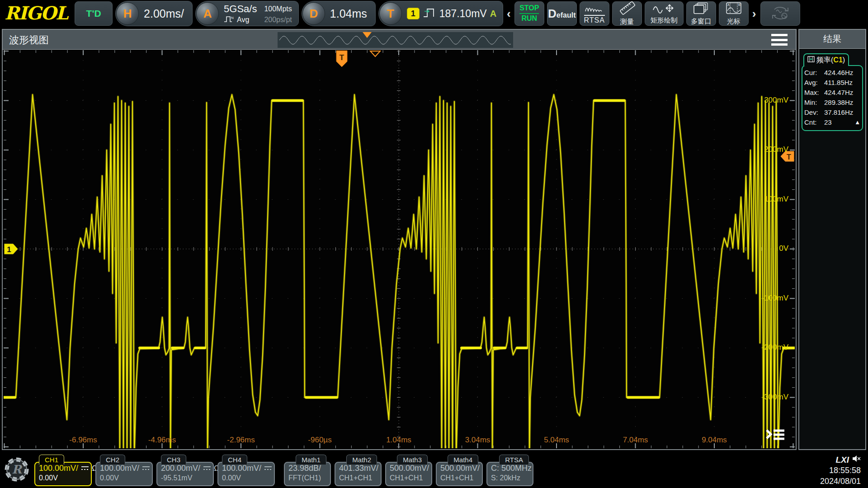 The image size is (868, 488). Describe the element at coordinates (11, 250) in the screenshot. I see `channel1-level-marker: 1` at that location.